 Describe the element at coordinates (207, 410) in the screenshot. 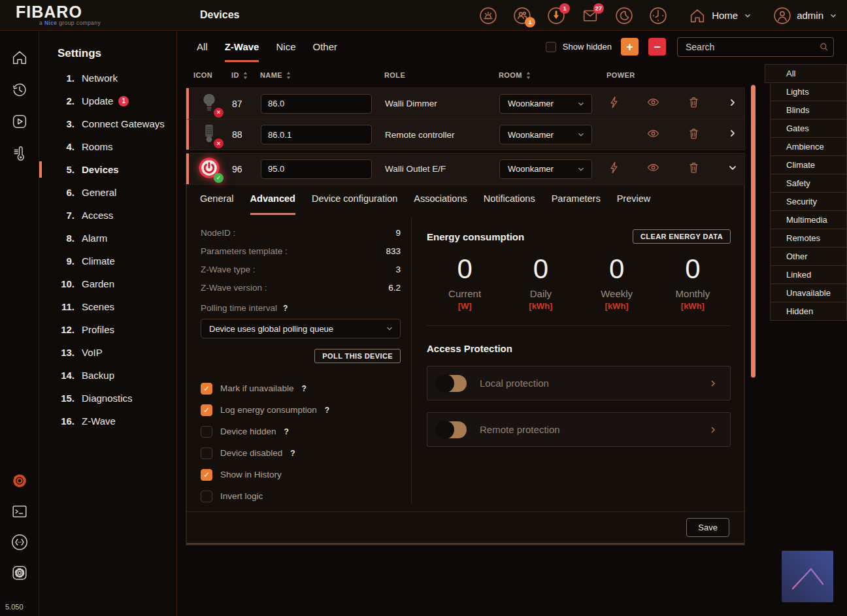

I see `checkbox-log-energy-consumption` at that location.